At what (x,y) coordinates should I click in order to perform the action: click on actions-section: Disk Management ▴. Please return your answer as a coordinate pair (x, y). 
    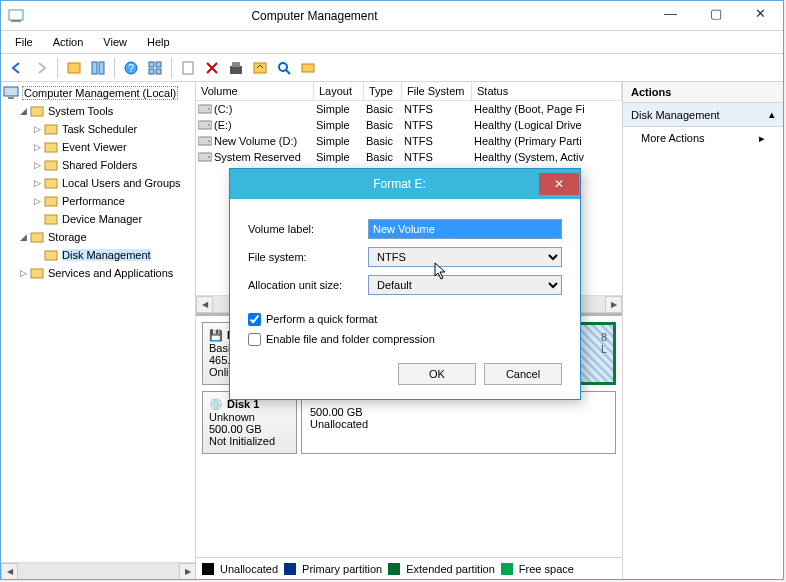
    Looking at the image, I should click on (703, 115).